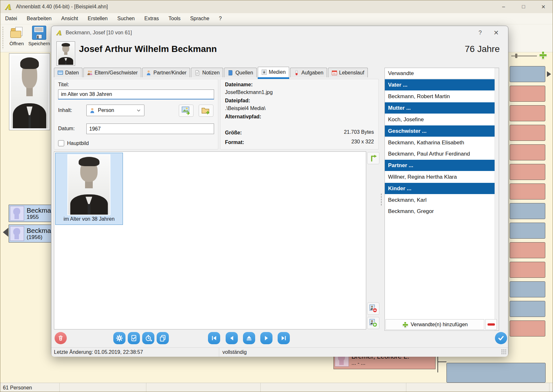 This screenshot has height=392, width=553. Describe the element at coordinates (543, 7) in the screenshot. I see `close-button: ✕` at that location.